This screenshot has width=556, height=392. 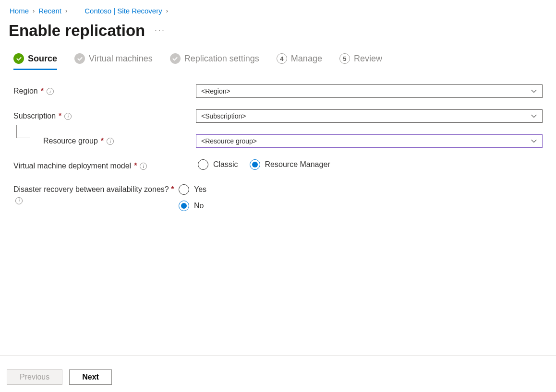 I want to click on deployment-model-classic-radio: Classic, so click(x=218, y=165).